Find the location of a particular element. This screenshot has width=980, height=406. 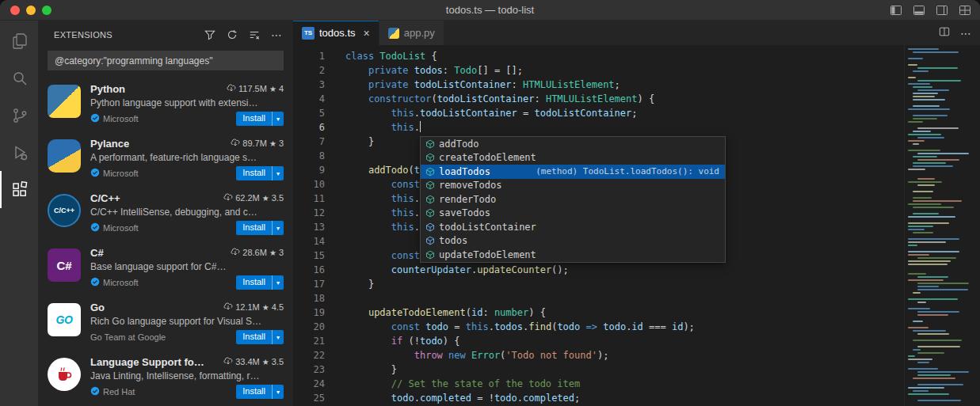

activity-bar-extensions-icon is located at coordinates (19, 190).